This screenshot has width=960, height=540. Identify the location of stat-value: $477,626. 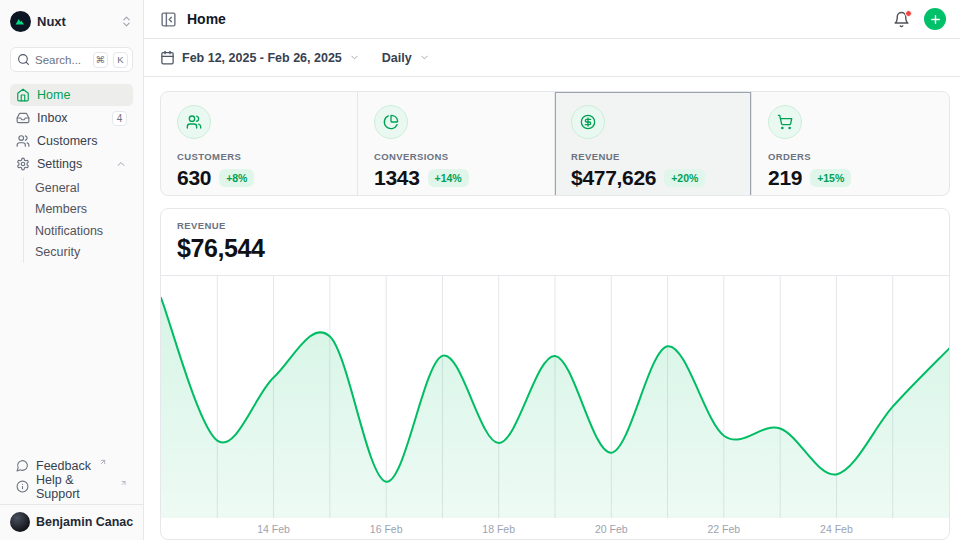
(614, 178).